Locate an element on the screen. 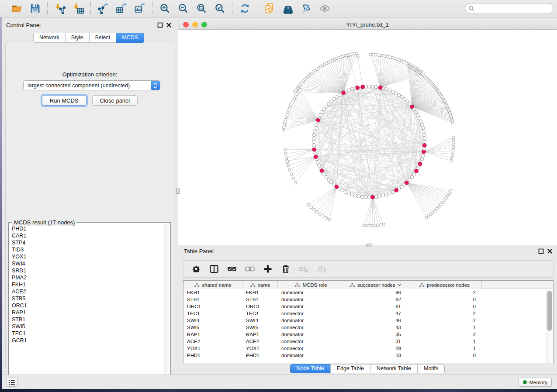 Image resolution: width=557 pixels, height=392 pixels. table-scrollbar-thumb is located at coordinates (550, 311).